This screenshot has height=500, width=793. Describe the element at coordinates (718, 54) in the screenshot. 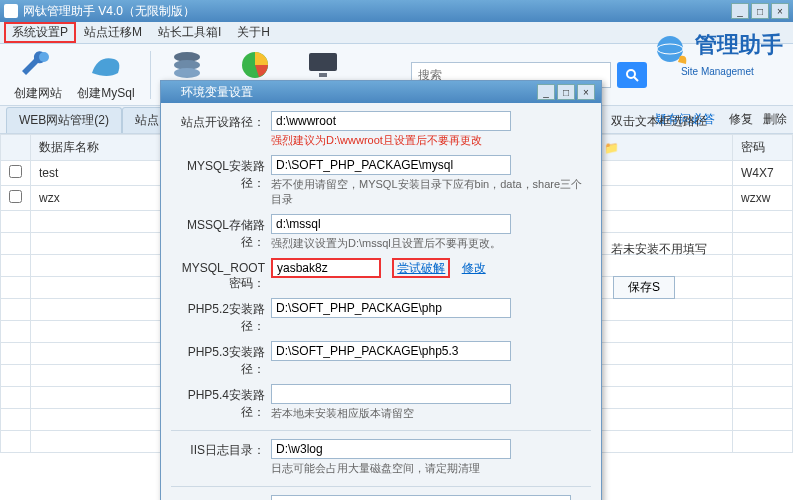

I see `brand-logo: 管理助手 Site Managemet` at that location.